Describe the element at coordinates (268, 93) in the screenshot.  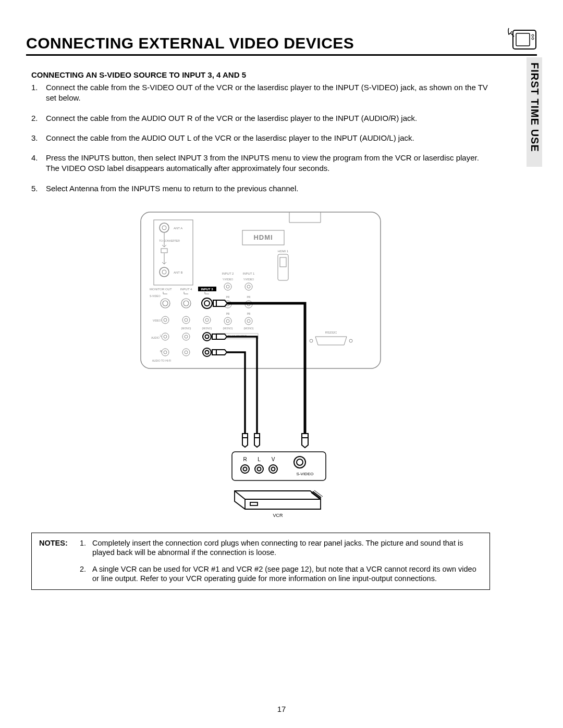
I see `step-text: Connect the cable from the S-VIDEO OUT o…` at that location.